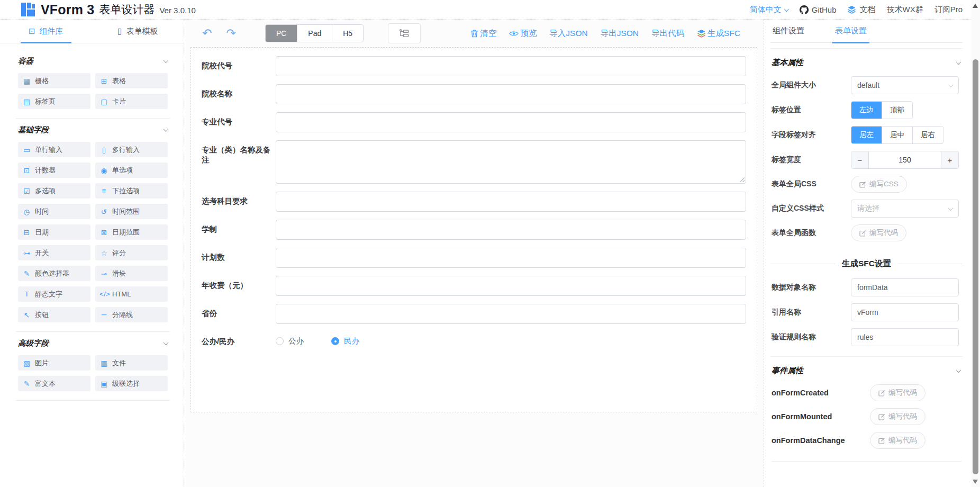  Describe the element at coordinates (54, 170) in the screenshot. I see `widget-item-counter: ⊡计数器` at that location.